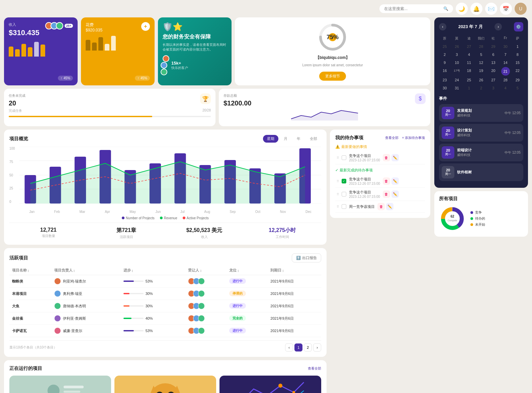 Image resolution: width=532 pixels, height=393 pixels. What do you see at coordinates (457, 80) in the screenshot?
I see `cal-day-24: 24` at bounding box center [457, 80].